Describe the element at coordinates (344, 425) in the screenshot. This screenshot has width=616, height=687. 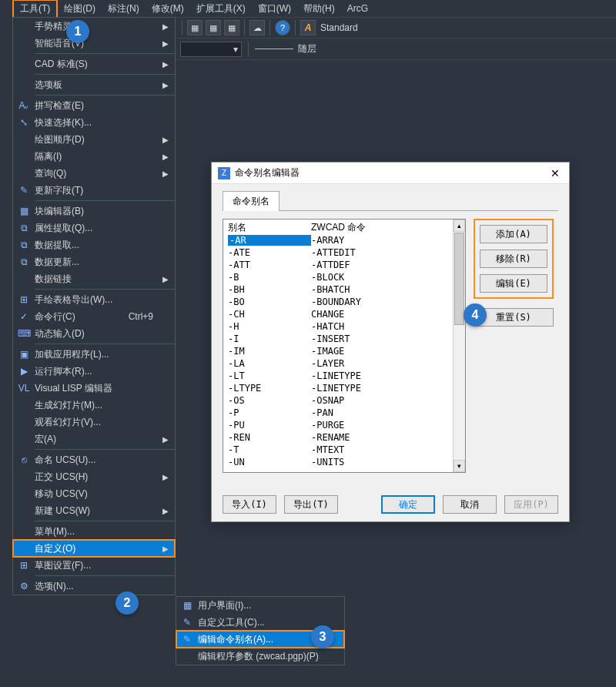
I see `alias-row: -PU-PURGE` at that location.